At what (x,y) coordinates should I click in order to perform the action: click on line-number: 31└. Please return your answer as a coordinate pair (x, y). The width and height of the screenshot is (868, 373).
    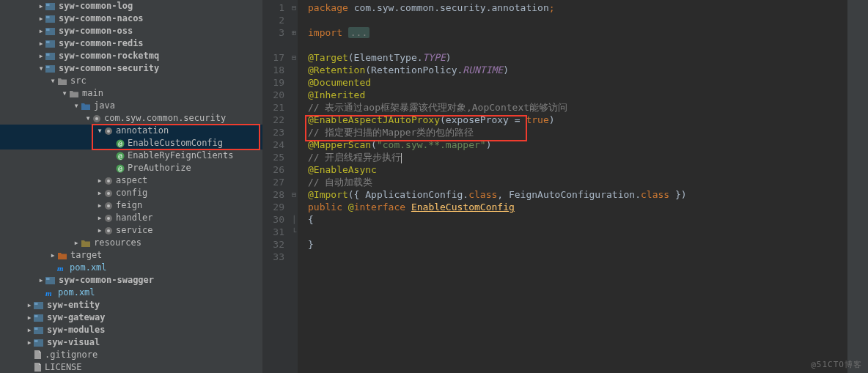
    Looking at the image, I should click on (280, 232).